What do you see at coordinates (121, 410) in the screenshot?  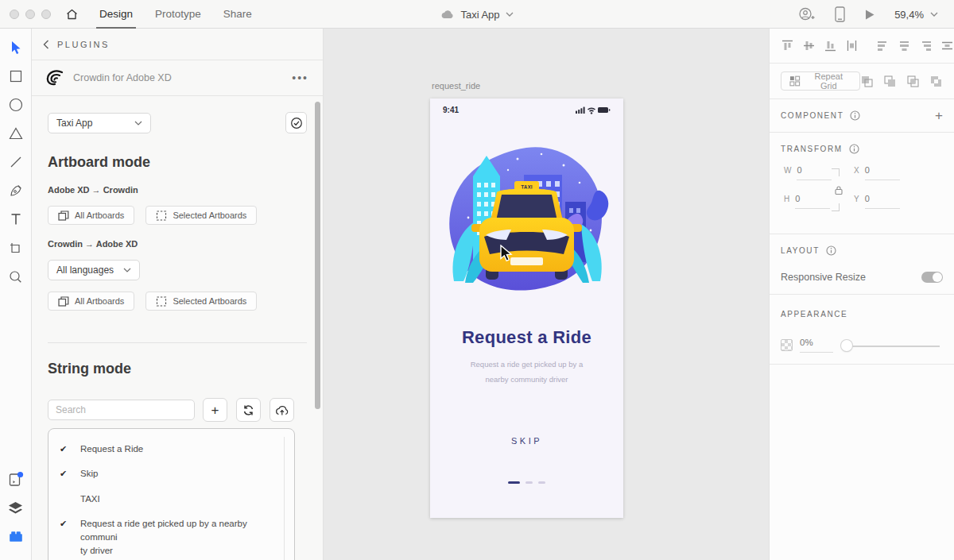 I see `search-input` at bounding box center [121, 410].